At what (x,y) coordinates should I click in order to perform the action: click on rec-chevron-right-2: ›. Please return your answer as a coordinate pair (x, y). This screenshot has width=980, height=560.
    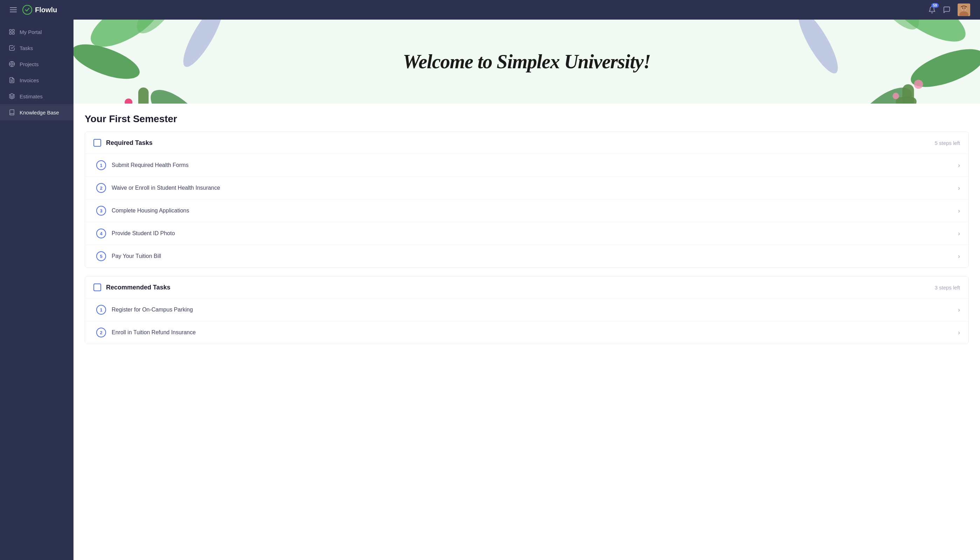
    Looking at the image, I should click on (959, 333).